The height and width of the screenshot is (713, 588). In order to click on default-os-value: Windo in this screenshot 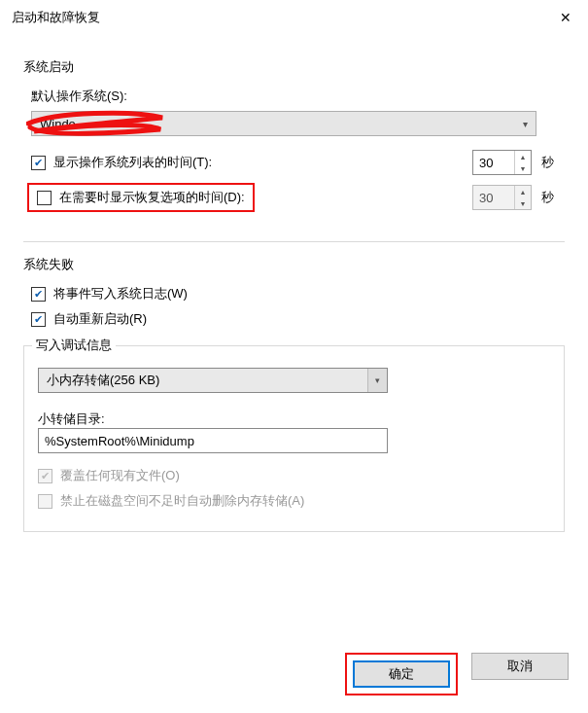, I will do `click(282, 125)`.